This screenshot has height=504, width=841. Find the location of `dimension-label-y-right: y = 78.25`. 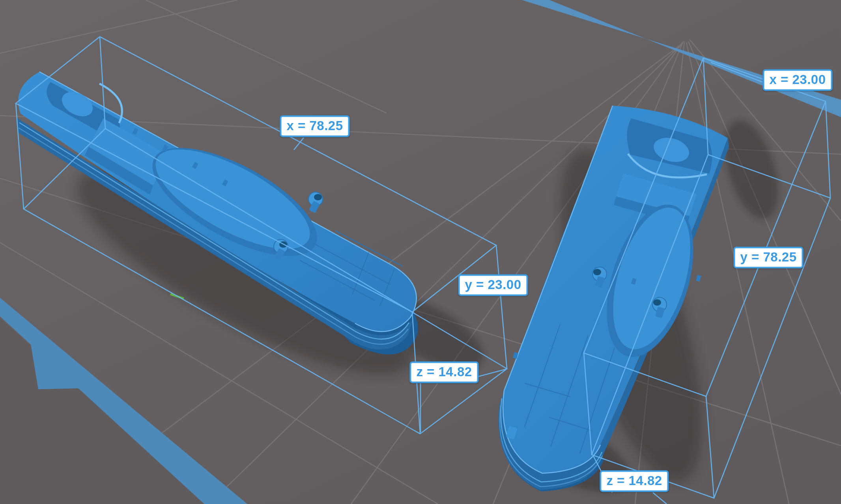

dimension-label-y-right: y = 78.25 is located at coordinates (768, 257).